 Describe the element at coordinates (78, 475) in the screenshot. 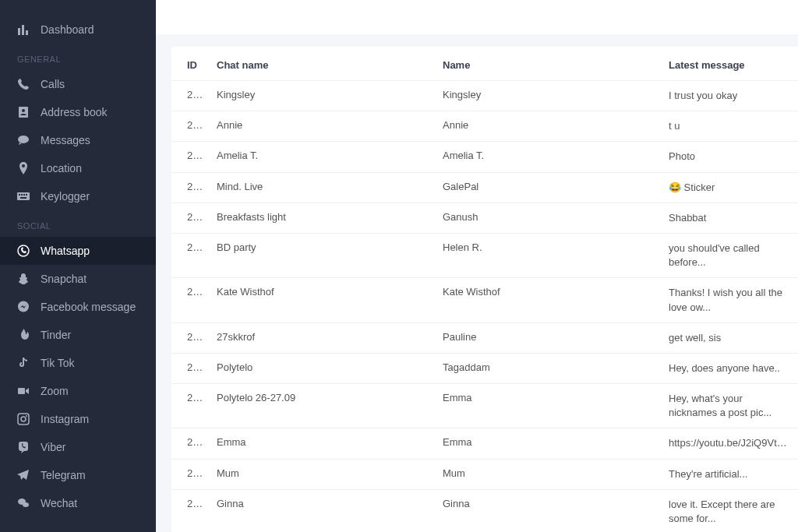

I see `sidebar-item-telegram: Telegram` at that location.